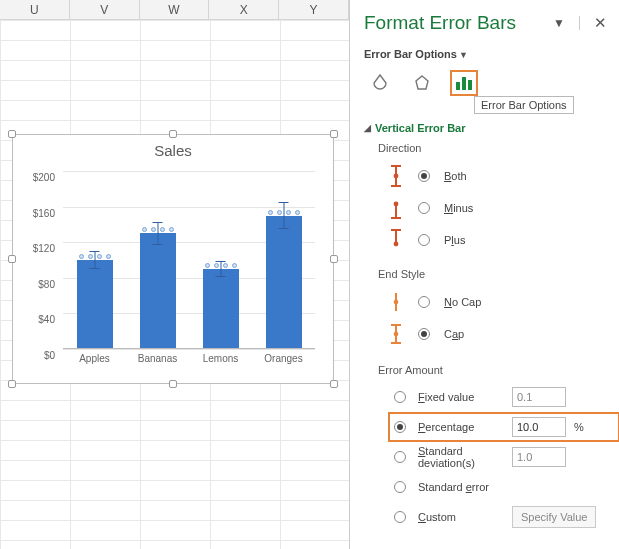  Describe the element at coordinates (37, 320) in the screenshot. I see `y-tick-label: $40` at that location.